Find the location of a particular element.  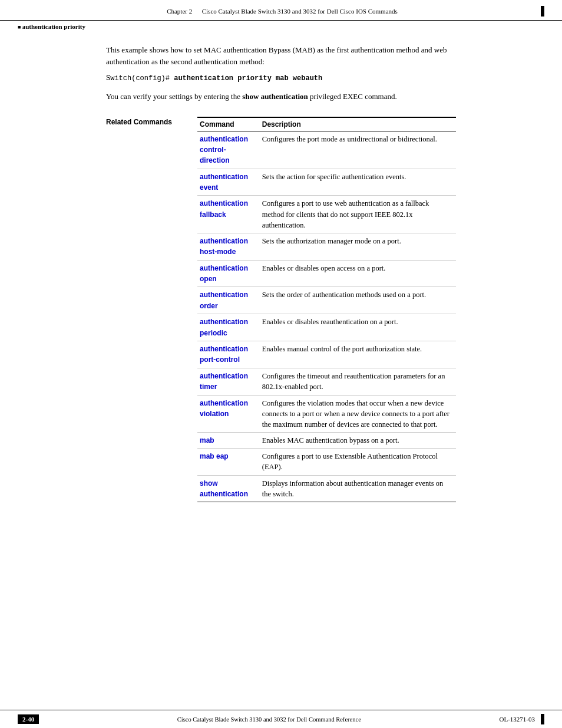

footer-doc-title: Cisco Catalyst Blade Switch 3130 and 303… is located at coordinates (269, 719).